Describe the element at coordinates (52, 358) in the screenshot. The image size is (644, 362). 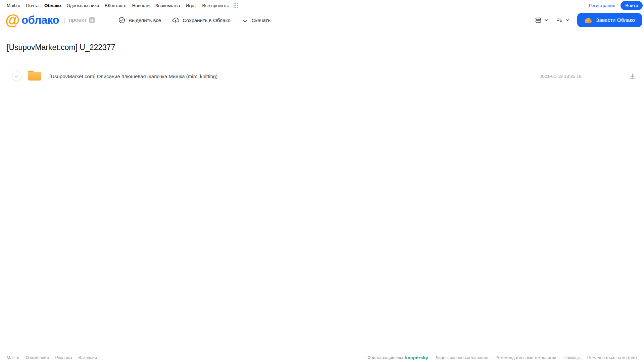
I see `footer-left-links: Mail.ru О компании Реклама Вакансии` at that location.